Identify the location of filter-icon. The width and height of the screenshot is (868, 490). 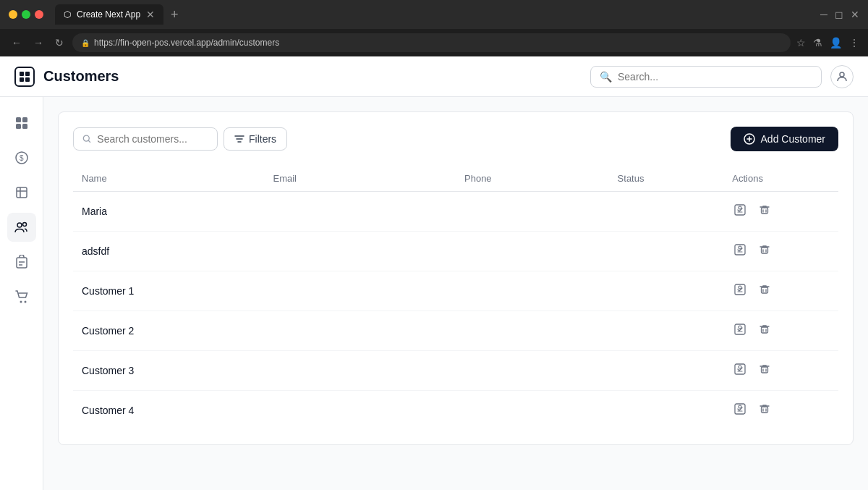
(239, 139).